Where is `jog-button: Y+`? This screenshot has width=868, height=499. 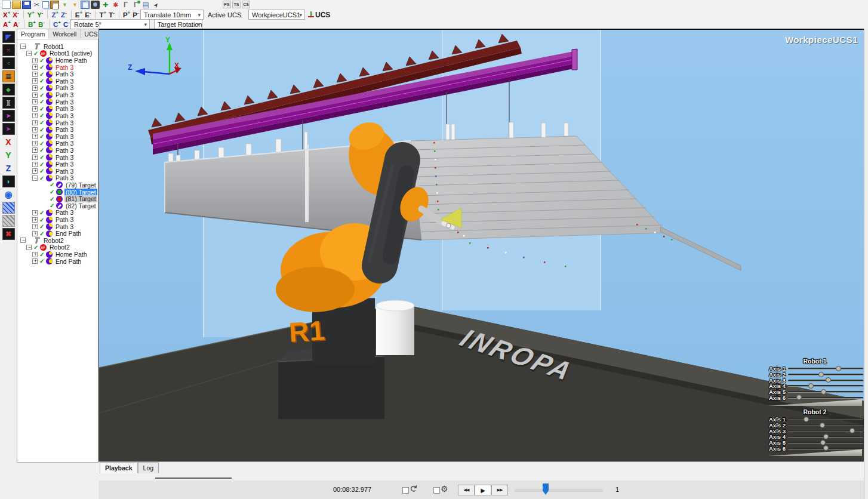 jog-button: Y+ is located at coordinates (31, 14).